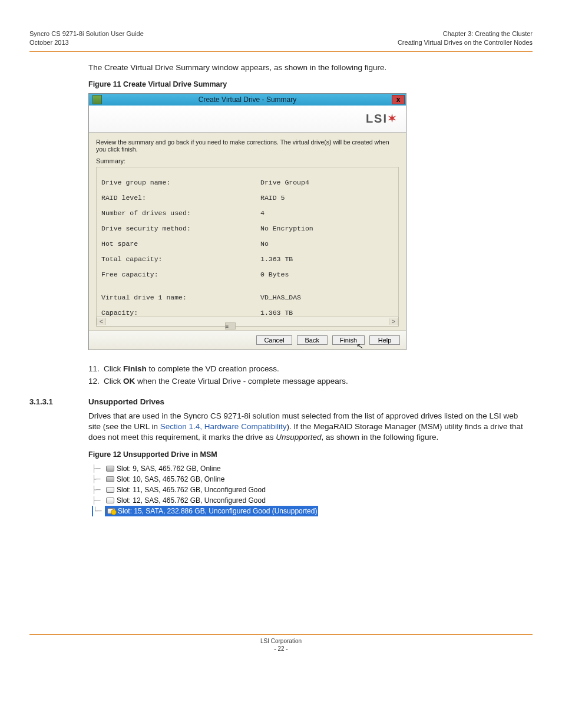 This screenshot has height=728, width=562. I want to click on summary-row: Total capacity:1.363 TB, so click(247, 259).